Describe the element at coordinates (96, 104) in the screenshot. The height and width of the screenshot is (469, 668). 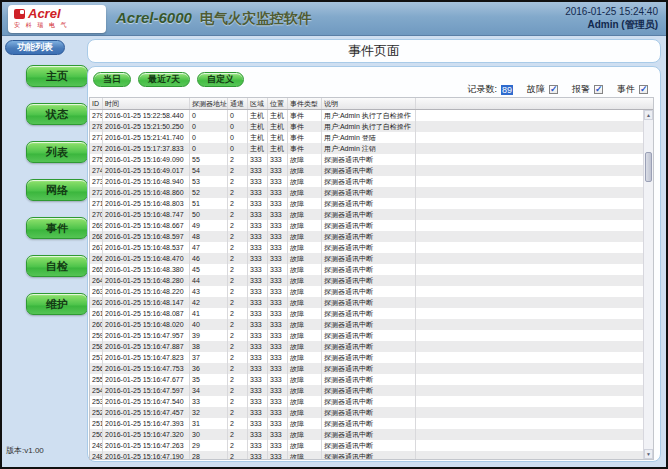
I see `column-header-0: ID` at that location.